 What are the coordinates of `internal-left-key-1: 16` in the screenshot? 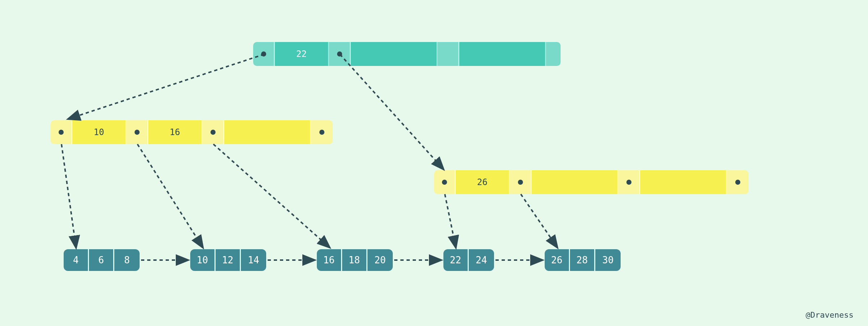 It's located at (175, 132).